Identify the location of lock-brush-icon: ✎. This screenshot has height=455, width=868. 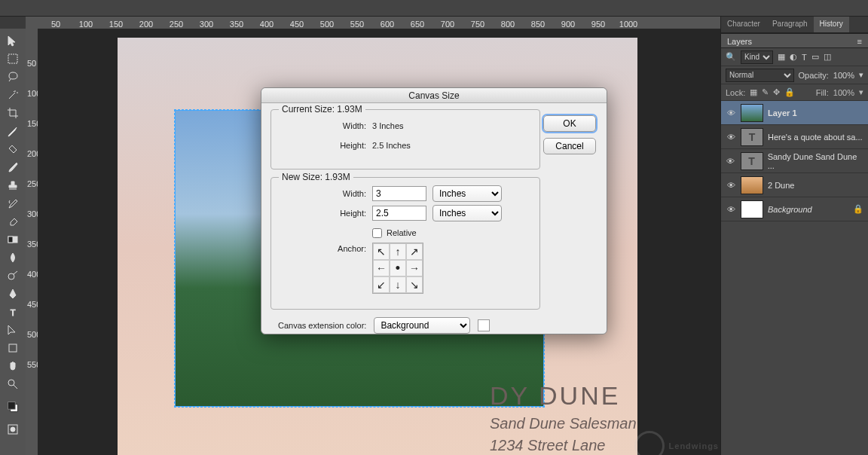
(766, 92).